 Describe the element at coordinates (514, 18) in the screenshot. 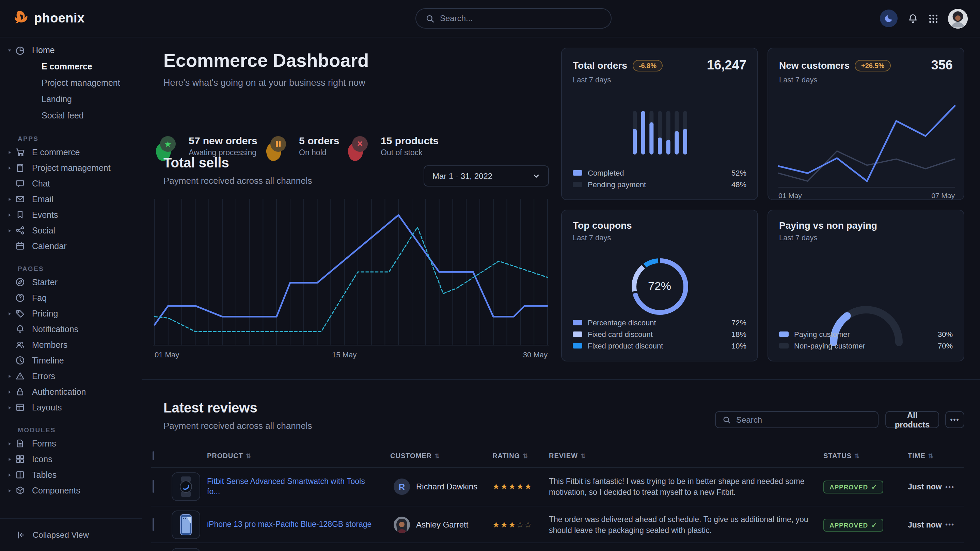

I see `global-search-input: Search...` at that location.